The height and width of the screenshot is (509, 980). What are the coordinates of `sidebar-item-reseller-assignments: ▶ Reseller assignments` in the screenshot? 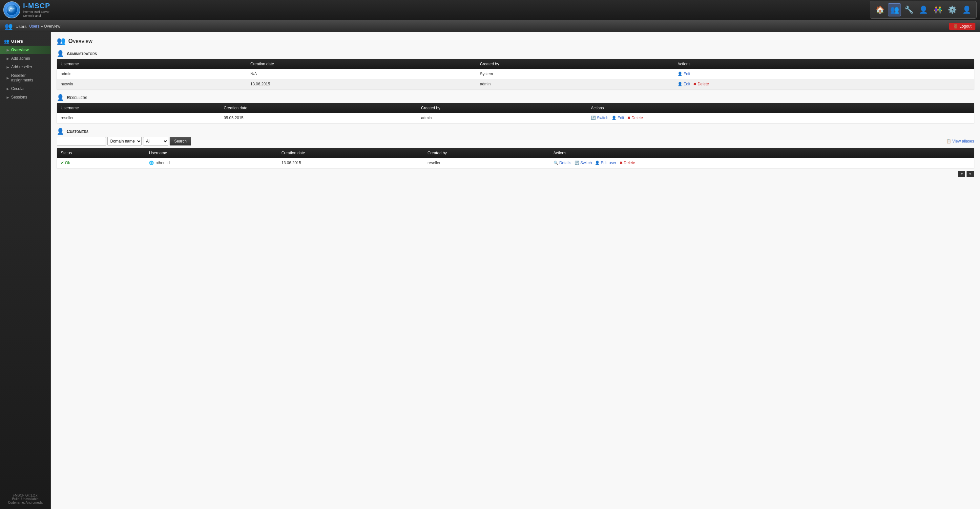 It's located at (25, 78).